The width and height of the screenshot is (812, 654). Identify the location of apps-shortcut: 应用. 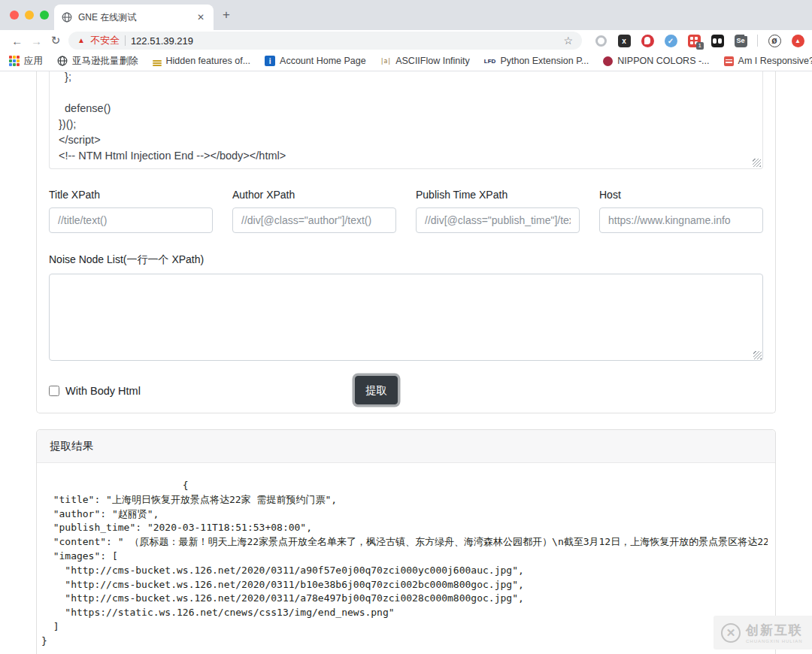
(26, 62).